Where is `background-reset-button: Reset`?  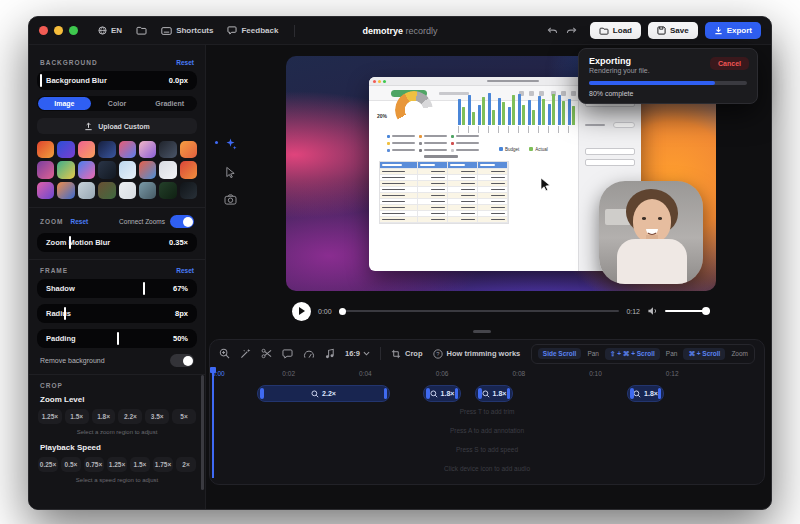
background-reset-button: Reset is located at coordinates (185, 62).